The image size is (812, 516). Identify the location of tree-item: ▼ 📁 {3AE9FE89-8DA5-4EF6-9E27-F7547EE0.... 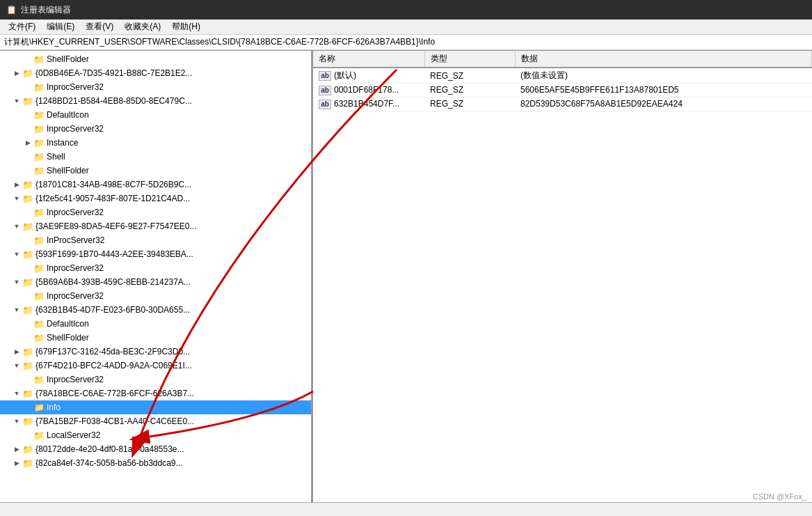
(156, 226).